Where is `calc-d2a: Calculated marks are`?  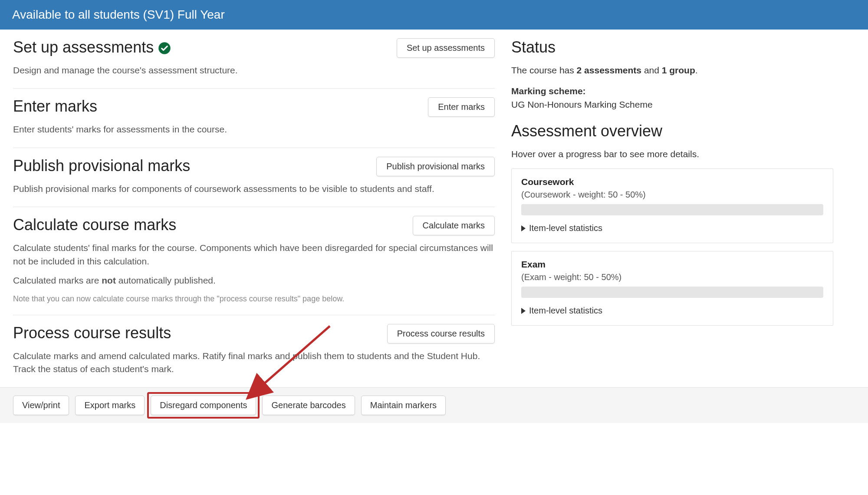 calc-d2a: Calculated marks are is located at coordinates (57, 280).